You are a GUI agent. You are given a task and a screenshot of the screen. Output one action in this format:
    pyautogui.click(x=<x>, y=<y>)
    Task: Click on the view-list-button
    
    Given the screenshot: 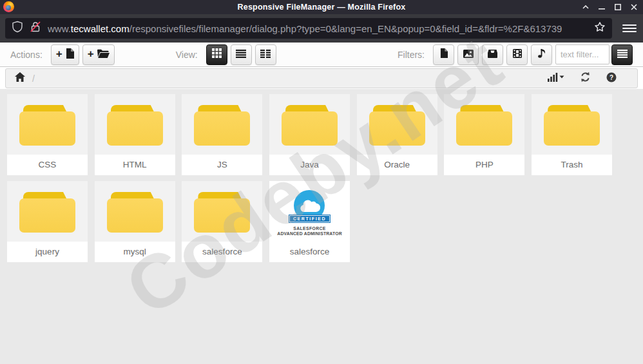 What is the action you would take?
    pyautogui.click(x=241, y=55)
    